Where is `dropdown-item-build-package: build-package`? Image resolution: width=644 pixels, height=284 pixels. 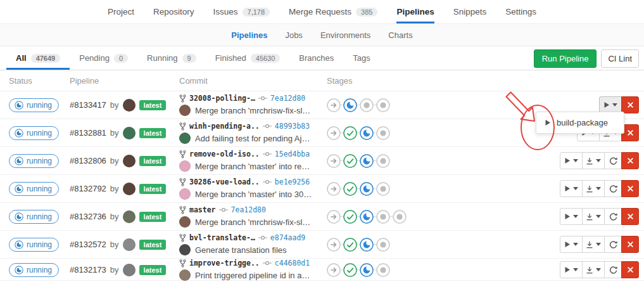
dropdown-item-build-package: build-package is located at coordinates (580, 123).